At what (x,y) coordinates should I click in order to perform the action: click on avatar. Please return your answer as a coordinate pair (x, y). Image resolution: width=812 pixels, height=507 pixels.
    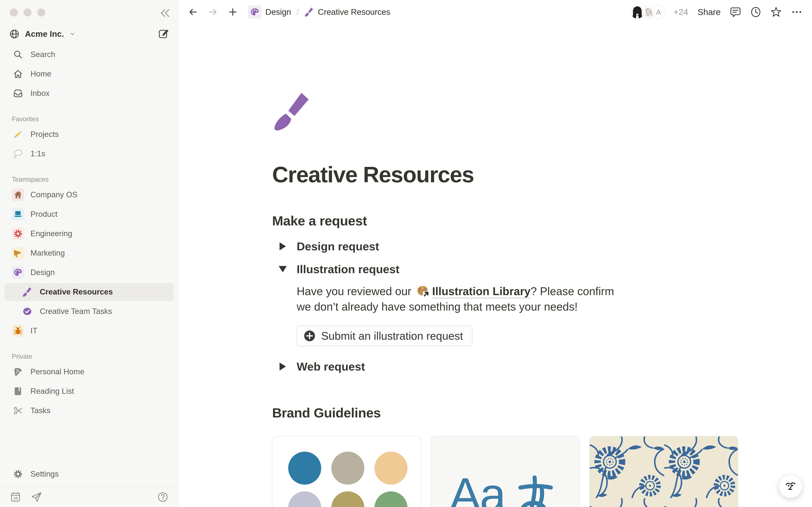
    Looking at the image, I should click on (638, 12).